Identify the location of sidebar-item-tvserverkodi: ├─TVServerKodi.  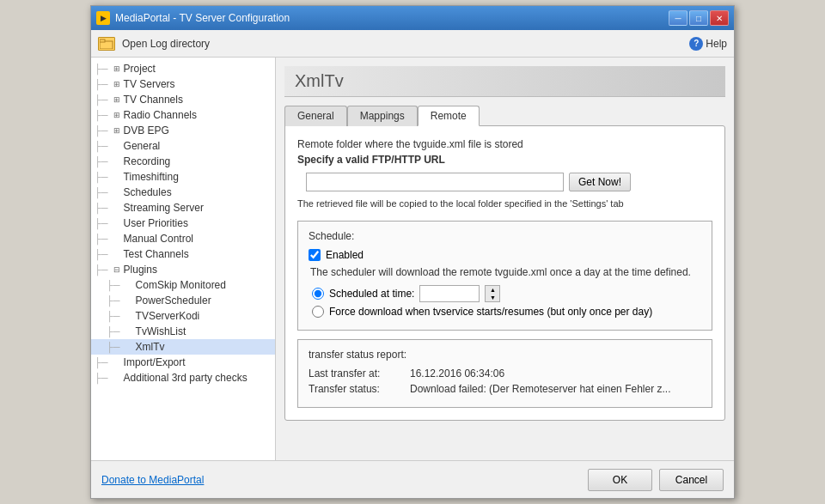
(183, 316).